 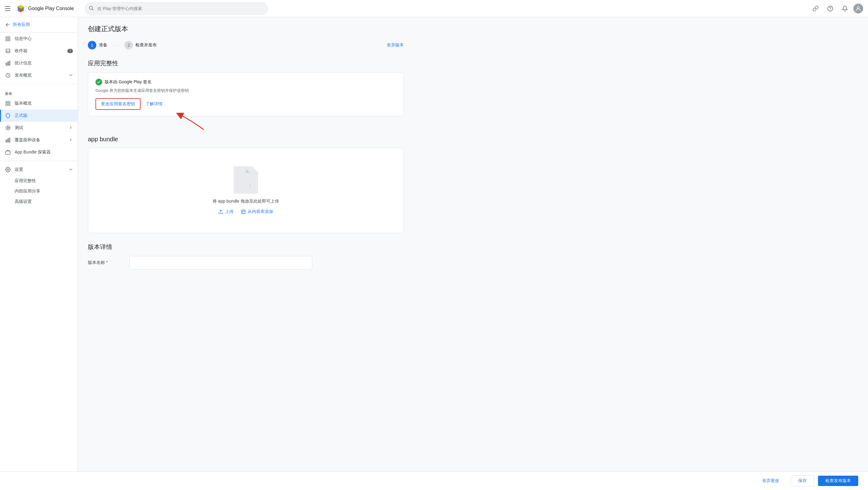 I want to click on sidebar: 所有应用 信息中心 收件箱 7 统计信息 发布概览, so click(x=39, y=244).